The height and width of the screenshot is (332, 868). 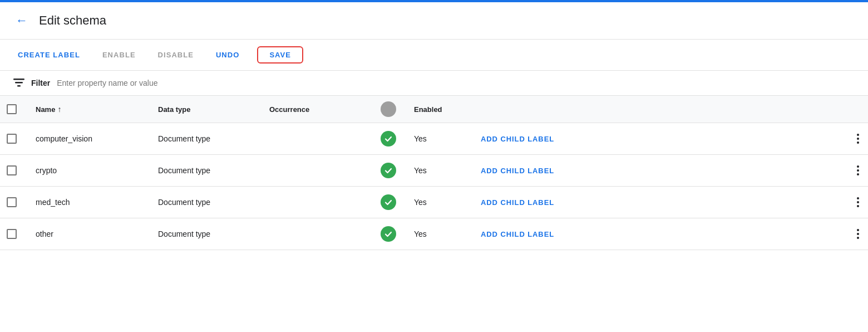 I want to click on add-child-label-button-3: ADD CHILD LABEL, so click(x=517, y=234).